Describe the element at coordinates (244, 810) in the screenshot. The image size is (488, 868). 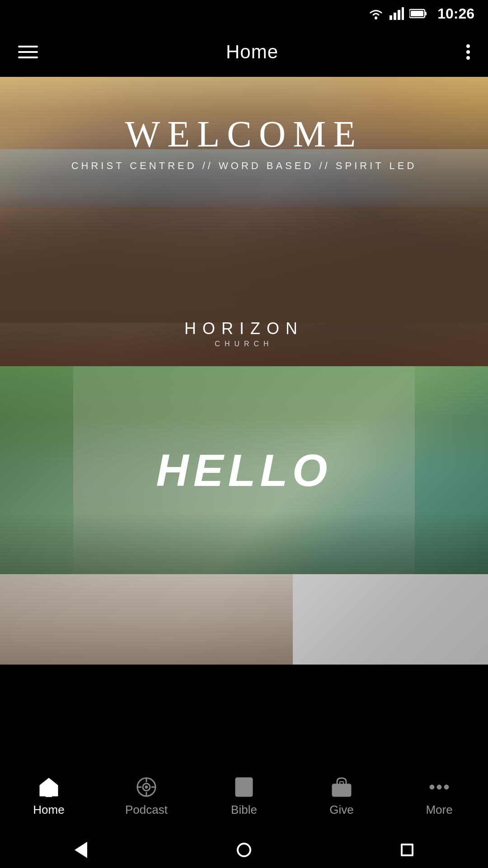
I see `nav-label-bible: Bible` at that location.